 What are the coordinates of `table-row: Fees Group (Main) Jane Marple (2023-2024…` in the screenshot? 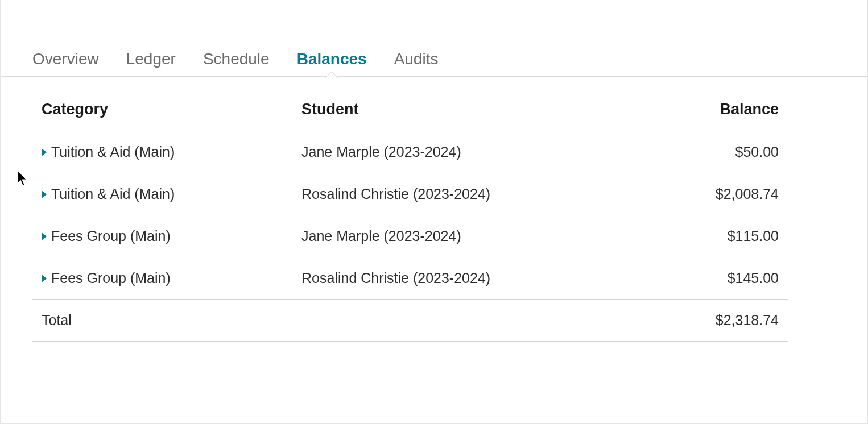 It's located at (410, 236).